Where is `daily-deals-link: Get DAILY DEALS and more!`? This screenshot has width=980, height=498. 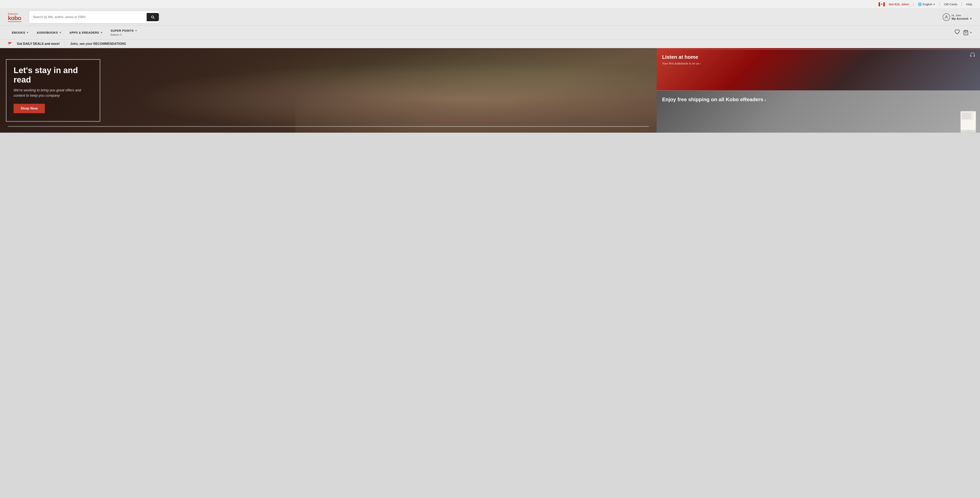
daily-deals-link: Get DAILY DEALS and more! is located at coordinates (38, 44).